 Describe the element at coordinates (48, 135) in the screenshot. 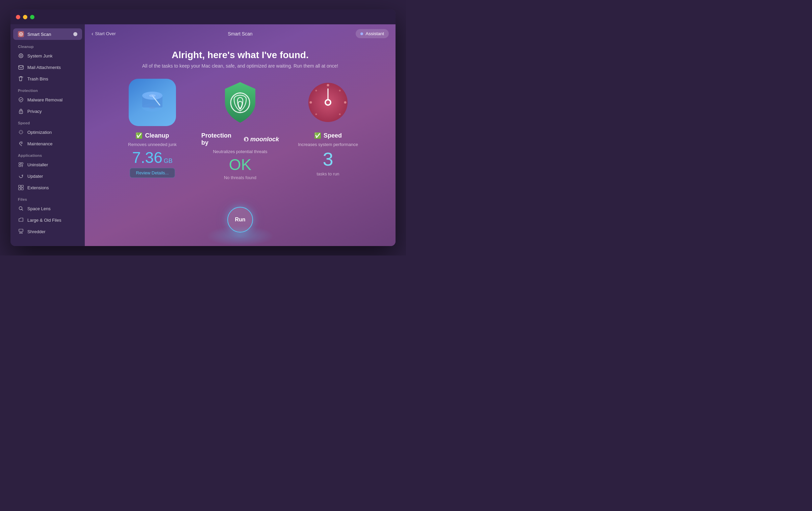

I see `sidebar: Smart Scan Cleanup System Junk` at that location.